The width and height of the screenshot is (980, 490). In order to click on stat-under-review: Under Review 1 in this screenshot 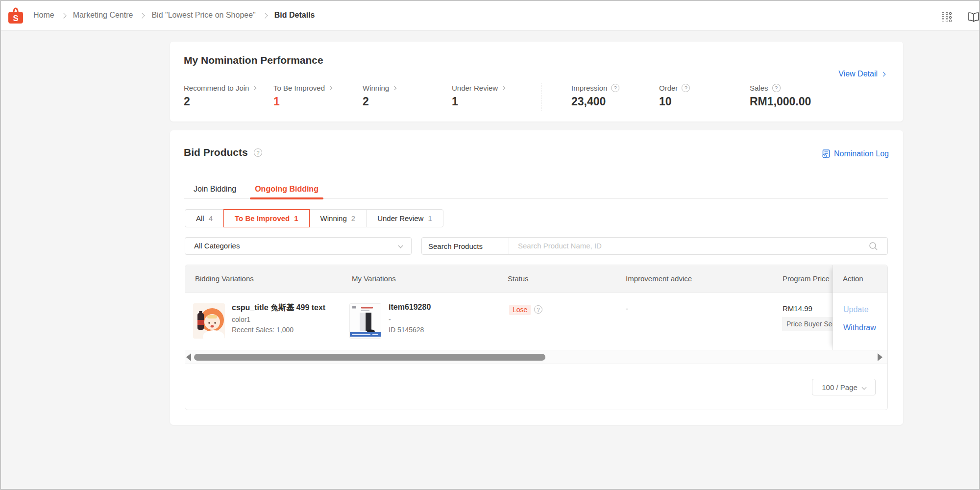, I will do `click(478, 96)`.